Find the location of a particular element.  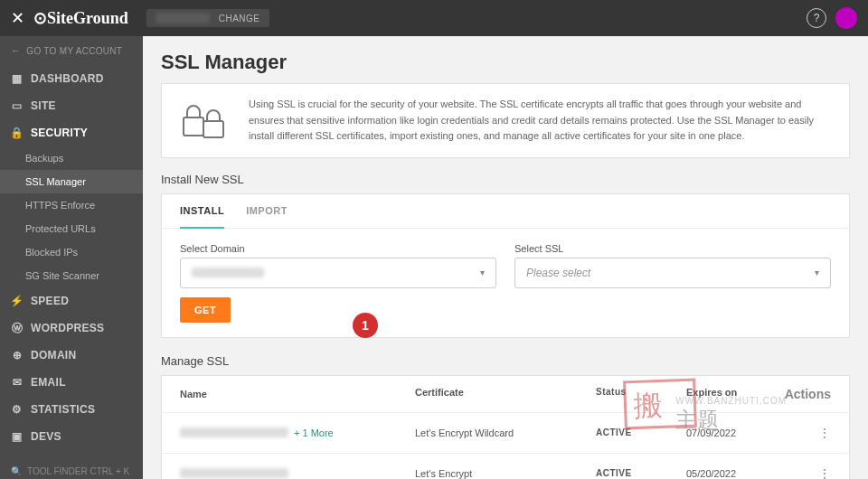

tab-install: INSTALL is located at coordinates (203, 211).